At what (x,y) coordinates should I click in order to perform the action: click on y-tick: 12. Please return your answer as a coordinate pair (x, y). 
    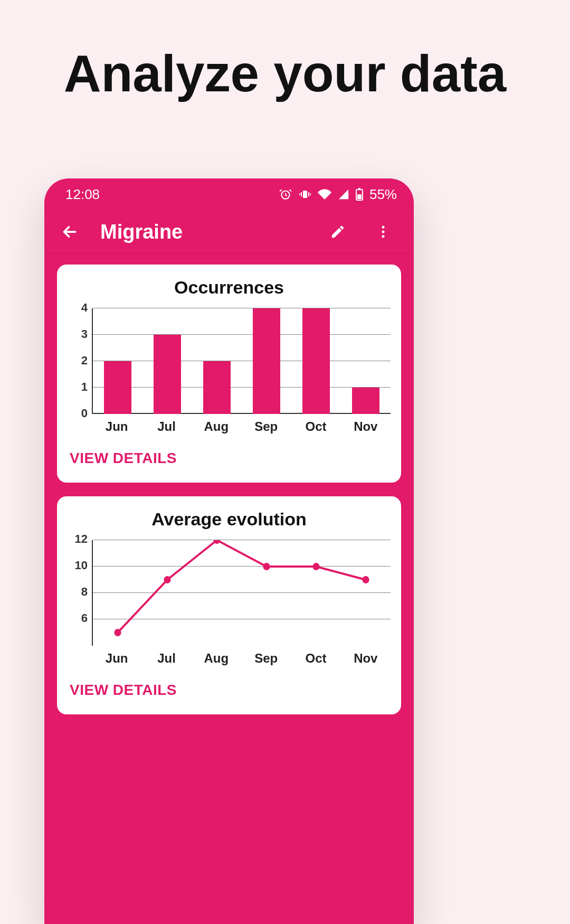
    Looking at the image, I should click on (81, 539).